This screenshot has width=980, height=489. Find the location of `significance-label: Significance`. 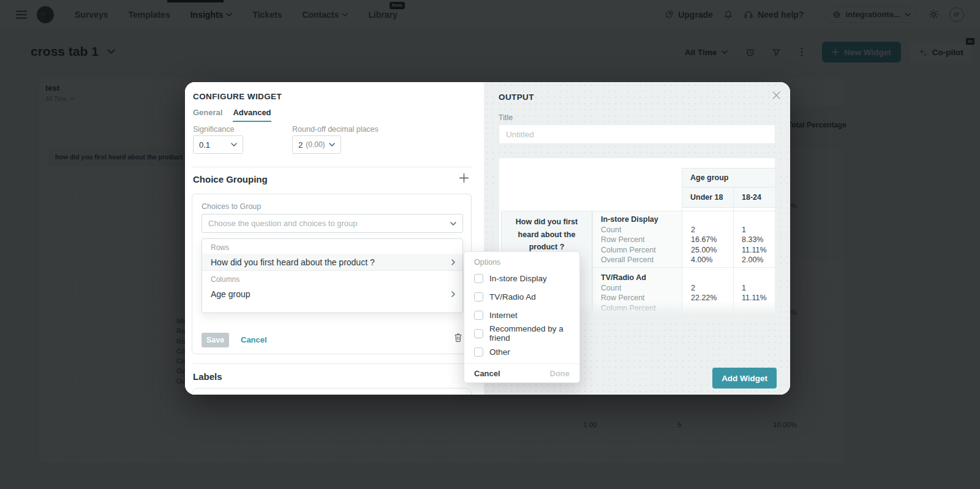

significance-label: Significance is located at coordinates (213, 129).